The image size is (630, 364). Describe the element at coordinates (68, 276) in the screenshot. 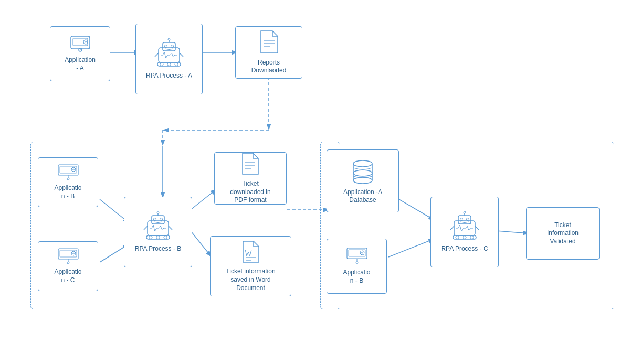

I see `app-c-label: Application - C` at that location.